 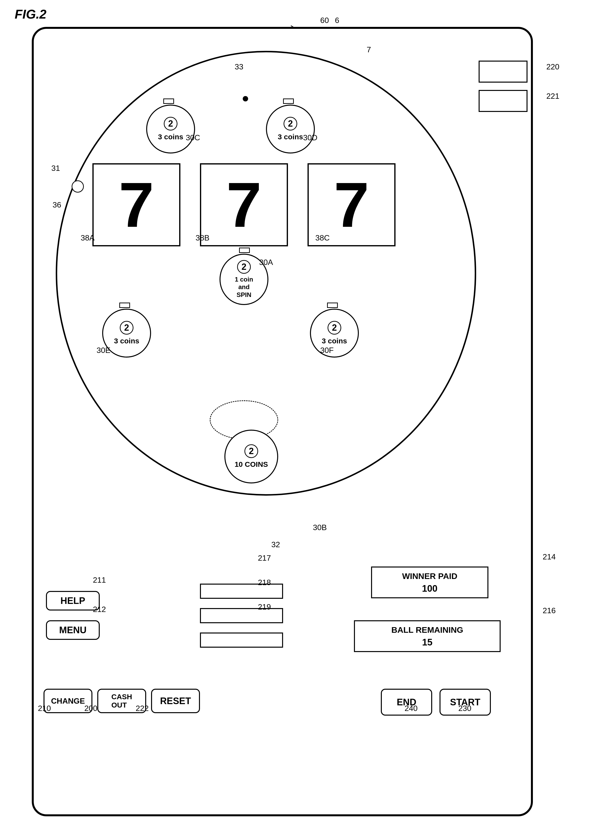 What do you see at coordinates (266, 262) in the screenshot?
I see `ref-30A: 30A` at bounding box center [266, 262].